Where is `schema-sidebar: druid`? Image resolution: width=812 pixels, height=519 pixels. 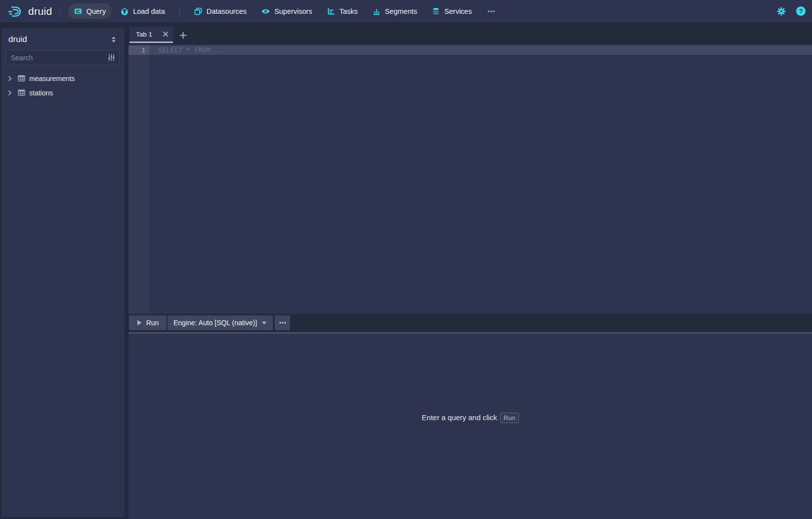 schema-sidebar: druid is located at coordinates (63, 273).